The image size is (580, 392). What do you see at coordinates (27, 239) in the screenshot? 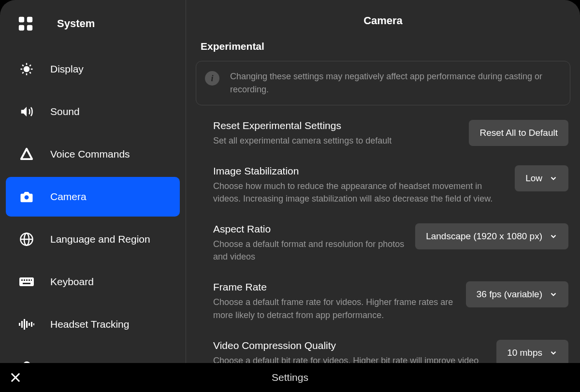
I see `globe-icon` at bounding box center [27, 239].